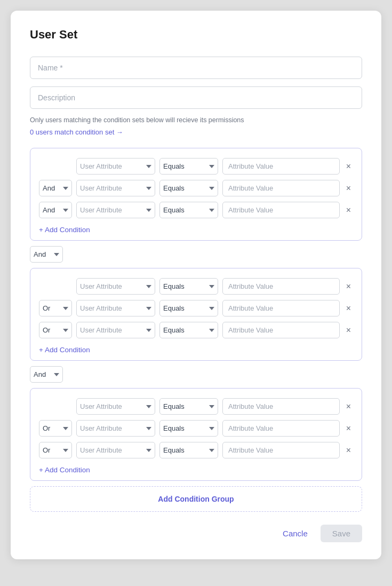 Image resolution: width=392 pixels, height=586 pixels. I want to click on helper-text: Only users matching the condition sets b…, so click(196, 120).